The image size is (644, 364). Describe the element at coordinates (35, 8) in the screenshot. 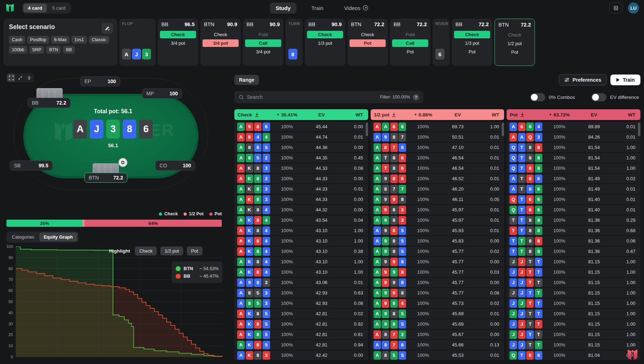

I see `card-tab-4card: 4 card` at that location.